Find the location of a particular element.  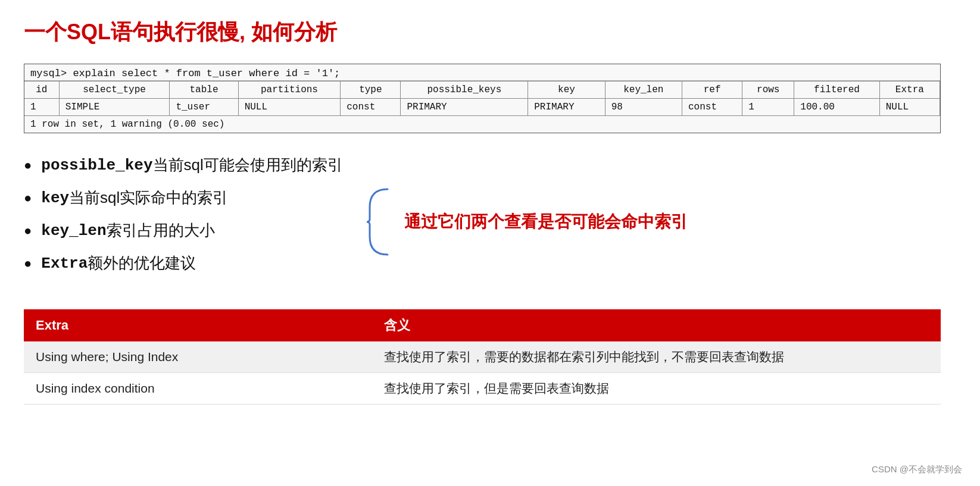

result-footer: 1 row in set, 1 warning (0.00 sec) is located at coordinates (482, 124).